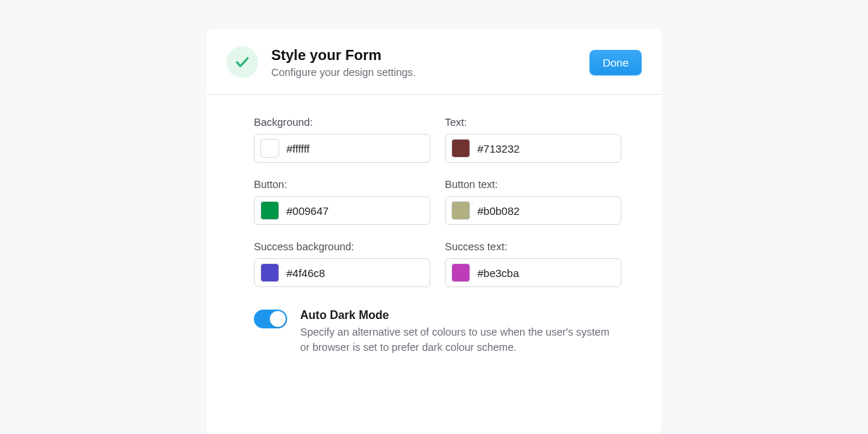 The height and width of the screenshot is (434, 868). Describe the element at coordinates (424, 72) in the screenshot. I see `page-subtitle: Configure your design settings.` at that location.